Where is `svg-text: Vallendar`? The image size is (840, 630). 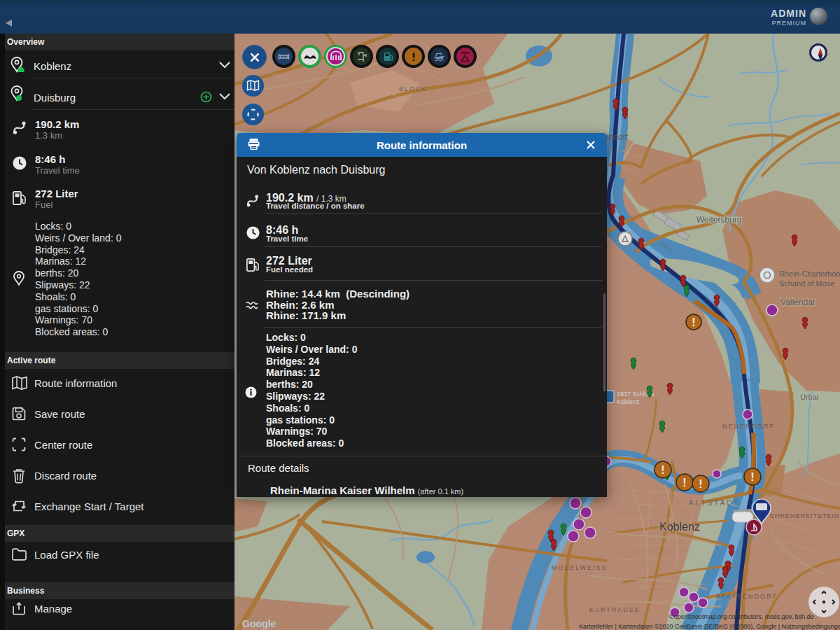
svg-text: Vallendar is located at coordinates (798, 302).